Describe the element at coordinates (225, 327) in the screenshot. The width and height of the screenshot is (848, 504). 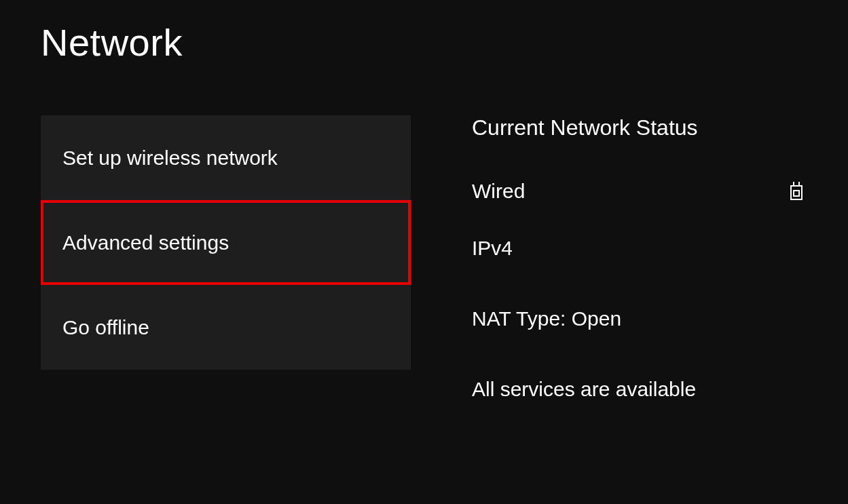
I see `menu-item-go-offline: Go offline` at that location.